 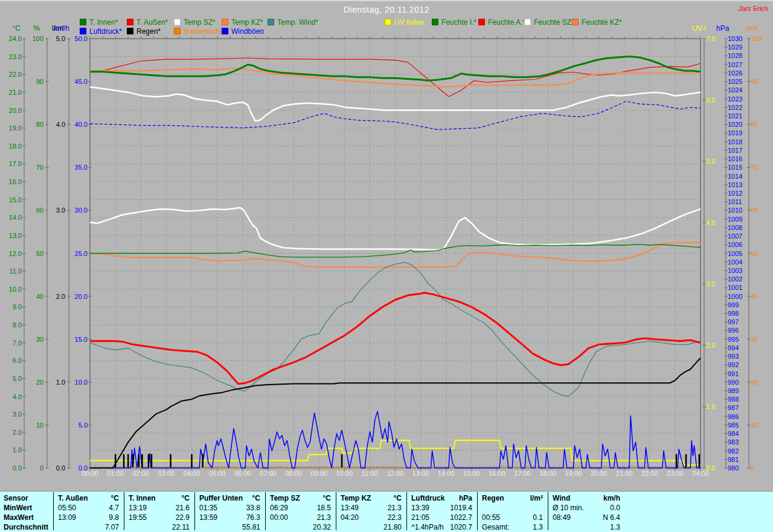 I want to click on x-axis-label: 22:00, so click(x=650, y=473).